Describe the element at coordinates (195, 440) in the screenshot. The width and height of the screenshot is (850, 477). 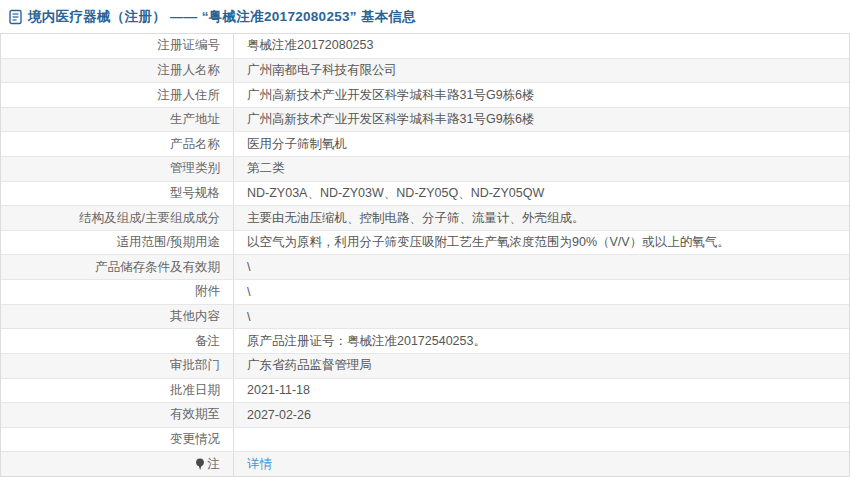
I see `row-label-text: 变更情况` at that location.